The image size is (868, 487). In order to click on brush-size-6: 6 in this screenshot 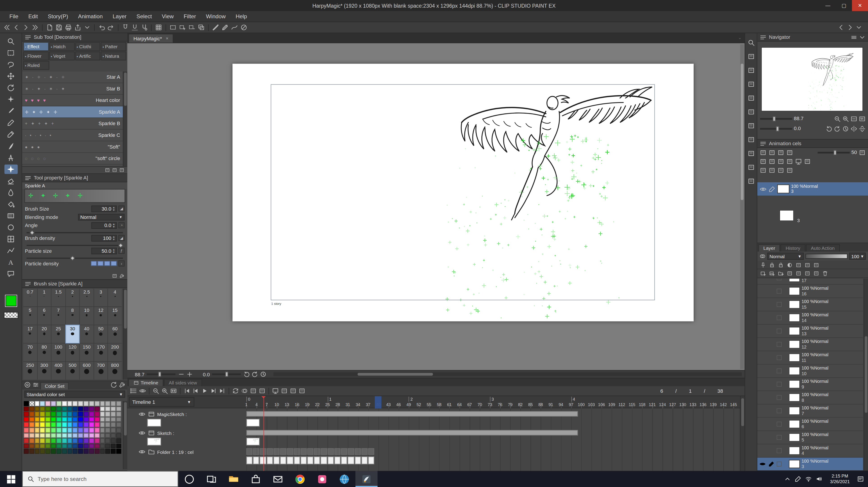, I will do `click(44, 316)`.